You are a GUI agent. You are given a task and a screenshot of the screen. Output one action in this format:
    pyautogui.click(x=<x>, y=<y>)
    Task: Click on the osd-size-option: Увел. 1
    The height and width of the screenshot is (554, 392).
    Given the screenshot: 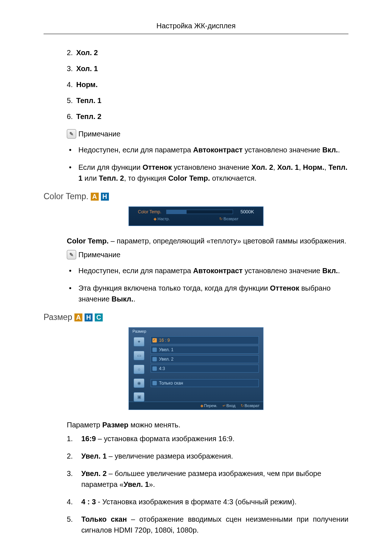 What is the action you would take?
    pyautogui.click(x=205, y=350)
    